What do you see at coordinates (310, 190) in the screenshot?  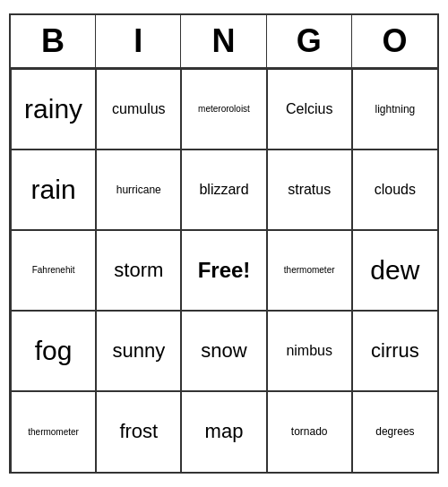 I see `bingo-cell-r1-c3: stratus` at bounding box center [310, 190].